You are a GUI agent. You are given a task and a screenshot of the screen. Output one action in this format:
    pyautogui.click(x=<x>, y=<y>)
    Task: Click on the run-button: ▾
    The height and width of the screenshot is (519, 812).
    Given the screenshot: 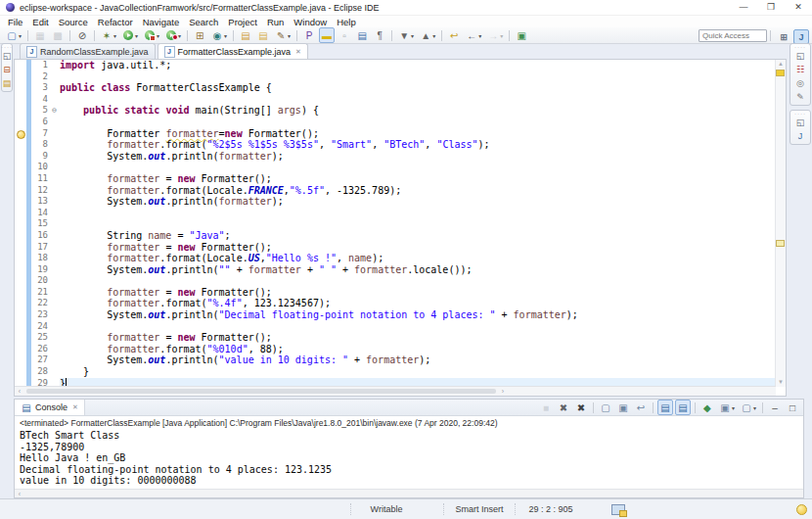 What is the action you would take?
    pyautogui.click(x=130, y=35)
    